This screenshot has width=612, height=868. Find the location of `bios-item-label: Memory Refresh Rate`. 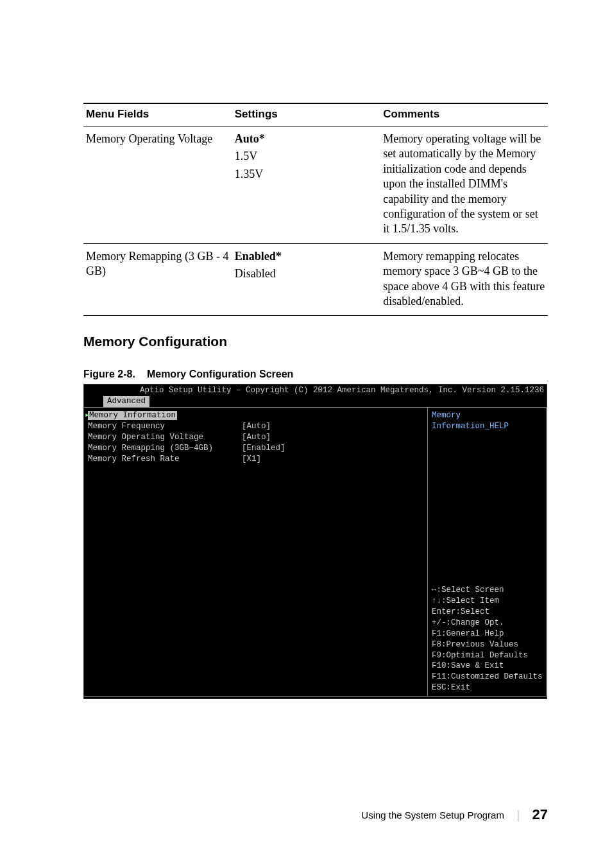

bios-item-label: Memory Refresh Rate is located at coordinates (165, 460).